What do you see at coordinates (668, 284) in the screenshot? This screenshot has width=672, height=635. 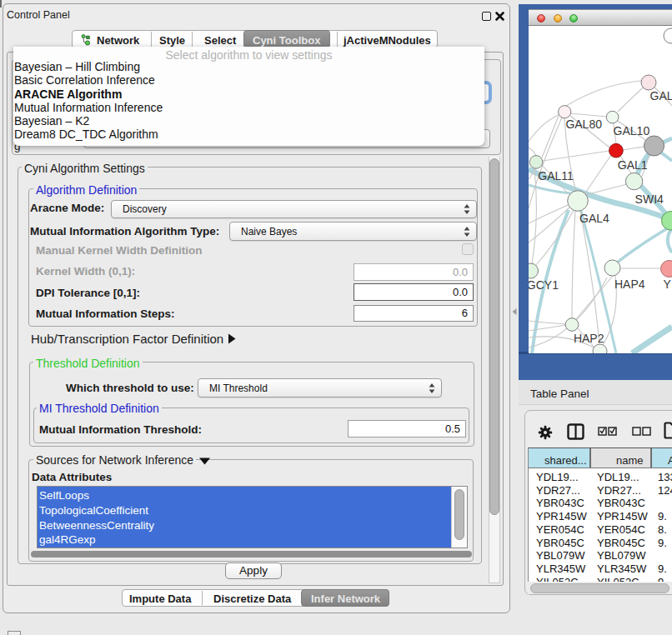 I see `svg-text: Y` at bounding box center [668, 284].